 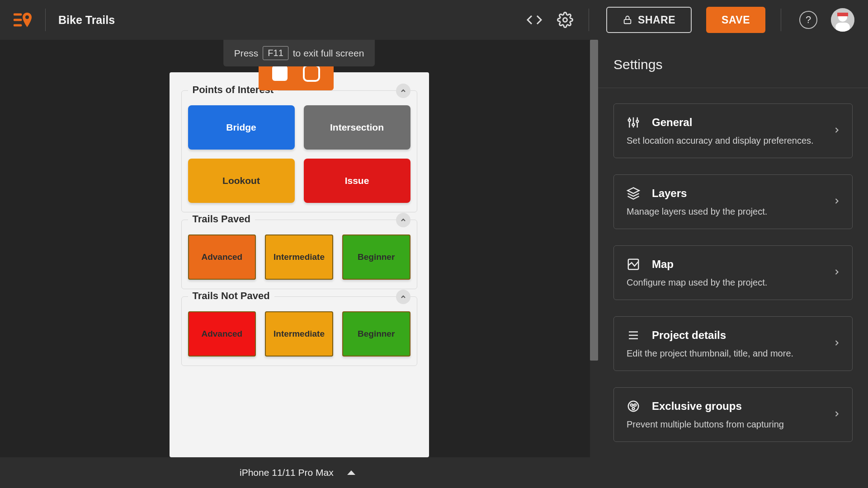 I want to click on tile-lookout: Lookout, so click(x=241, y=181).